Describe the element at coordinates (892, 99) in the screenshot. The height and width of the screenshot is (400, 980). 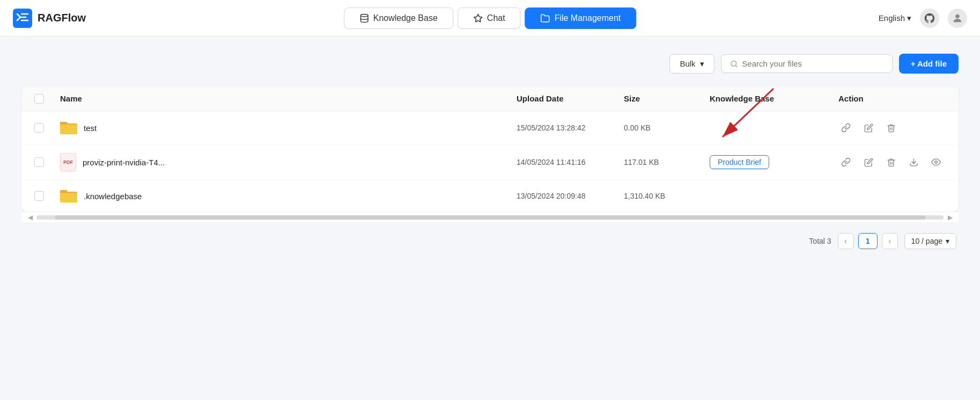
I see `col-action: Action` at that location.